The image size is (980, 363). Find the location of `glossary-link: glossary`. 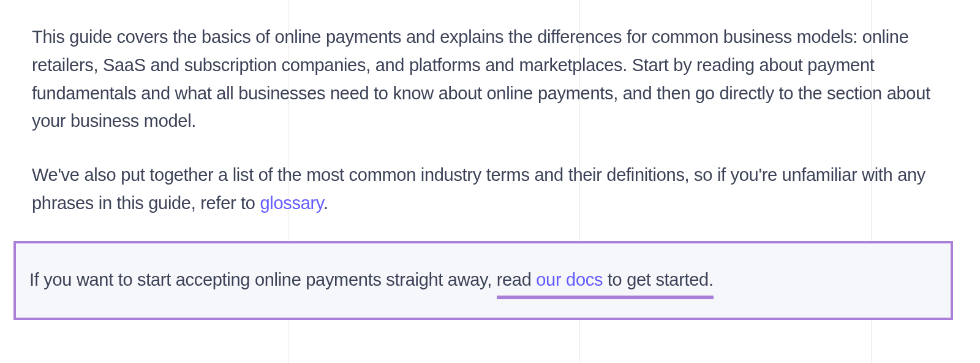

glossary-link: glossary is located at coordinates (292, 203).